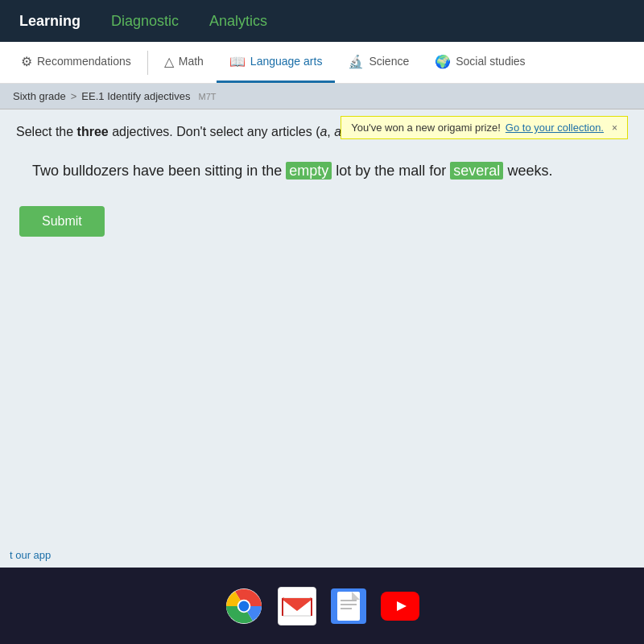 The height and width of the screenshot is (644, 644). What do you see at coordinates (208, 97) in the screenshot?
I see `breadcrumb-tag: M7T` at bounding box center [208, 97].